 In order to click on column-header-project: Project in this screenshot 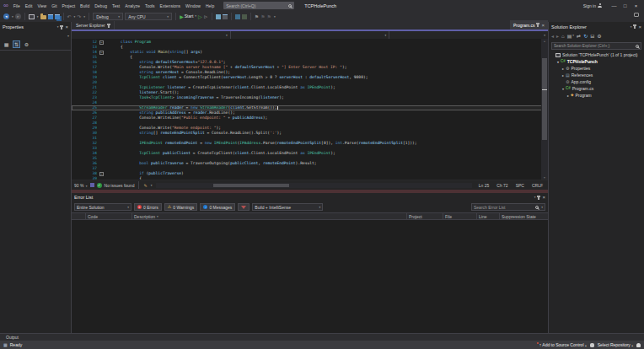, I will do `click(425, 216)`.